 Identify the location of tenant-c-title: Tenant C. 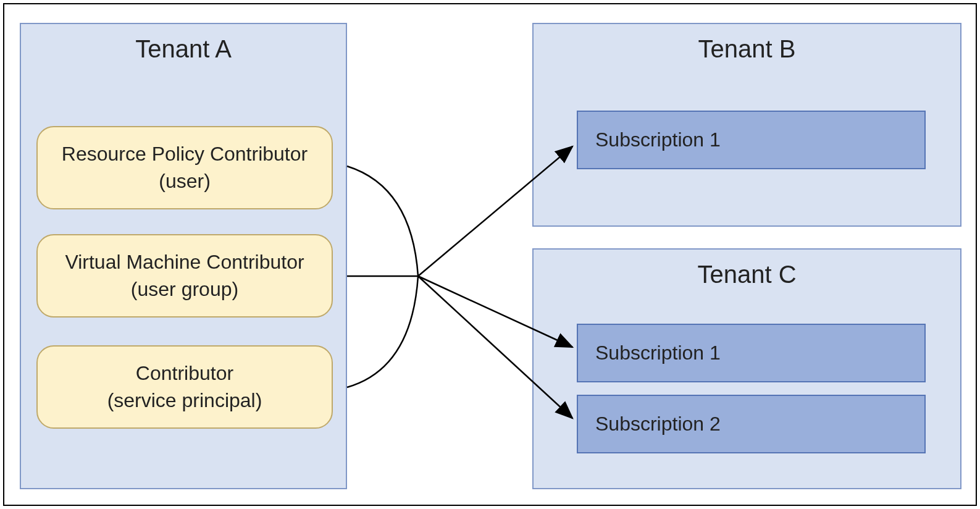
(747, 269).